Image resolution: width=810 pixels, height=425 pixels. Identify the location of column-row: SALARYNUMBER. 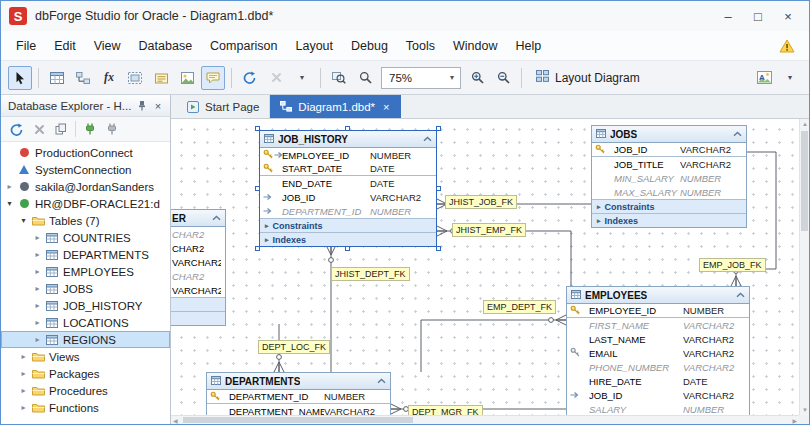
(658, 409).